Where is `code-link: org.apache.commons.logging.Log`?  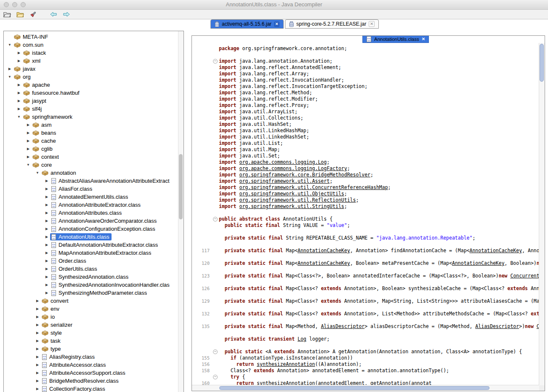 code-link: org.apache.commons.logging.Log is located at coordinates (283, 162).